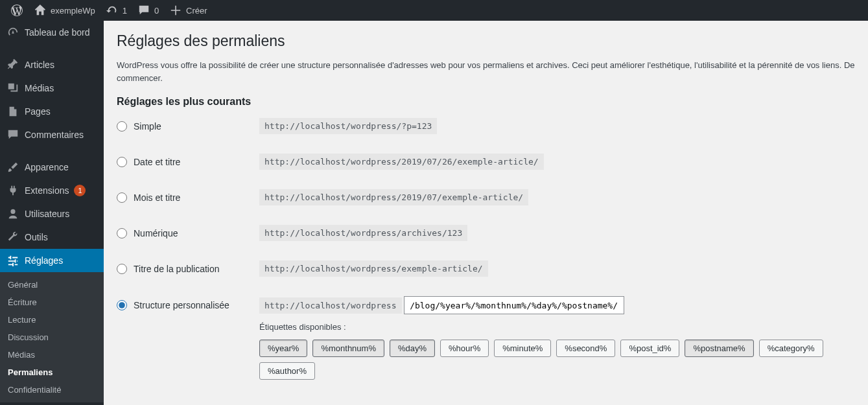  Describe the element at coordinates (52, 191) in the screenshot. I see `sidebar-item-plugins: Extensions 1` at that location.